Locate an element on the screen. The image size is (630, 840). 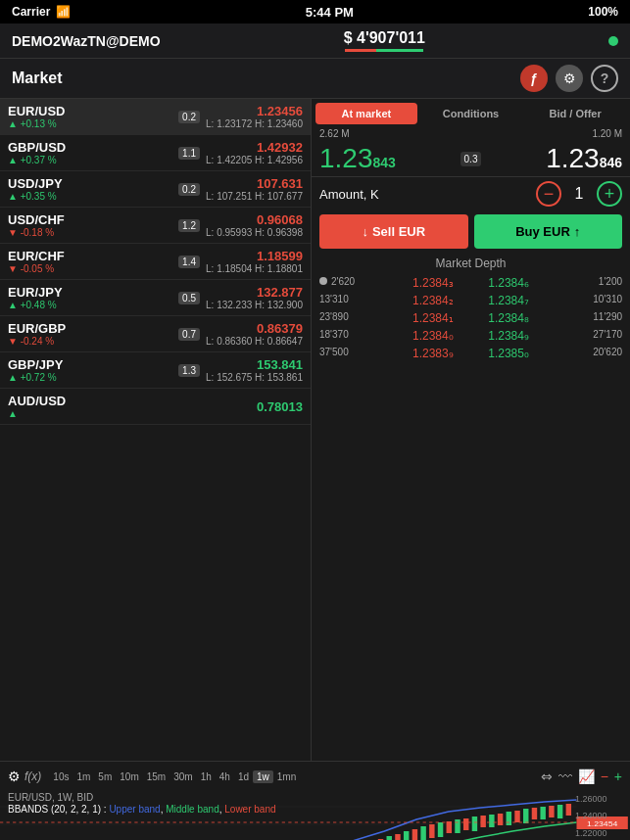
depth-ask-price: 1.2384₉ is located at coordinates (509, 336).